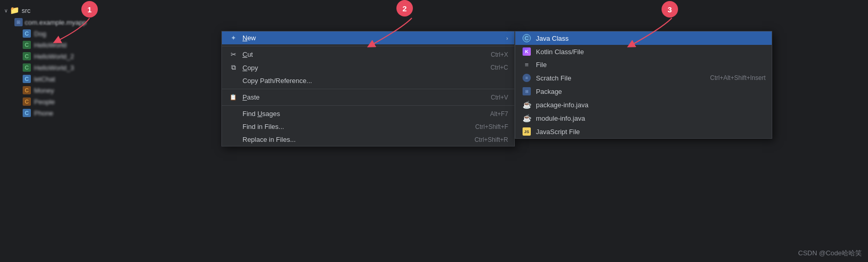 This screenshot has width=868, height=262. What do you see at coordinates (372, 38) in the screenshot?
I see `menu-item-new-label: New` at bounding box center [372, 38].